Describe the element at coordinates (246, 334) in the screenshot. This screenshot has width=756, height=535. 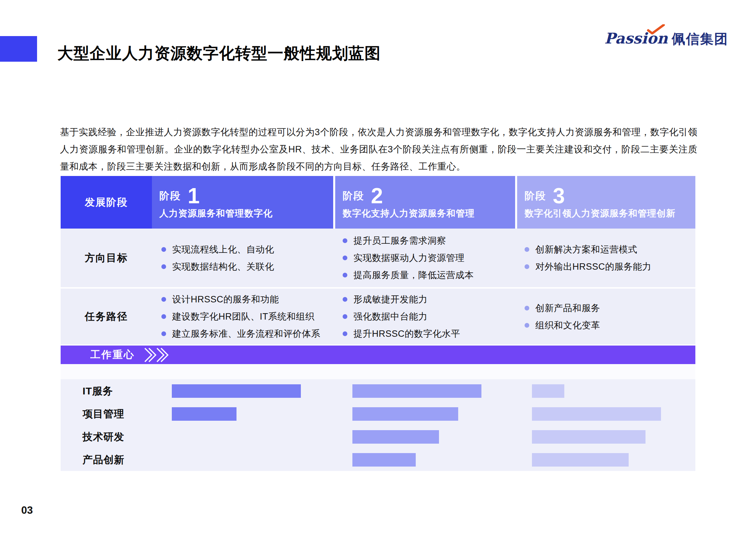
I see `bullet-text: 建立服务标准、业务流程和评价体系` at that location.